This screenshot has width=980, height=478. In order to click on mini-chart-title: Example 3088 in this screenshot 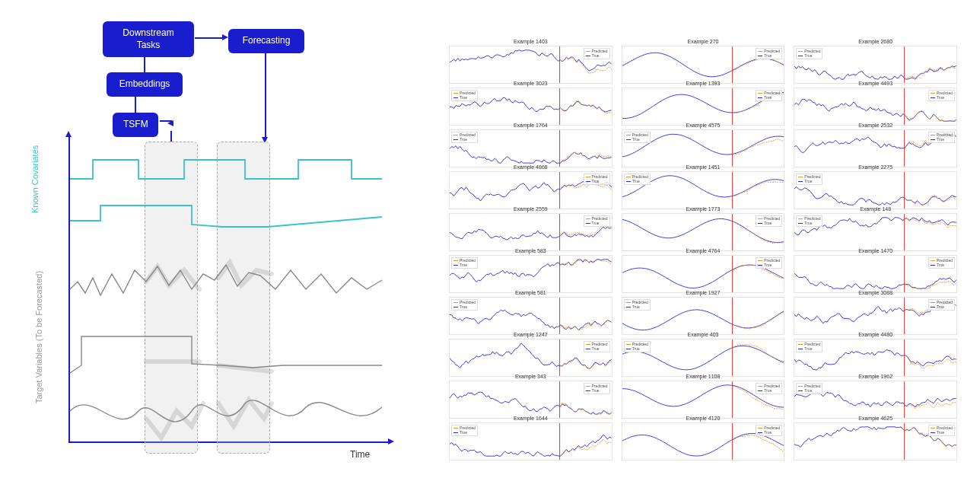, I will do `click(875, 292)`.